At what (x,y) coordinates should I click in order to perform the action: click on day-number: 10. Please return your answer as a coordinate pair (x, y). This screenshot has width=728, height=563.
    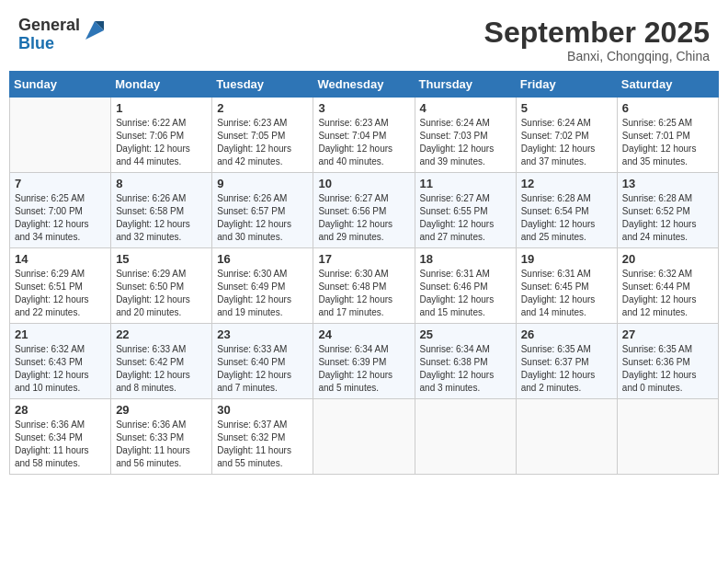
    Looking at the image, I should click on (364, 184).